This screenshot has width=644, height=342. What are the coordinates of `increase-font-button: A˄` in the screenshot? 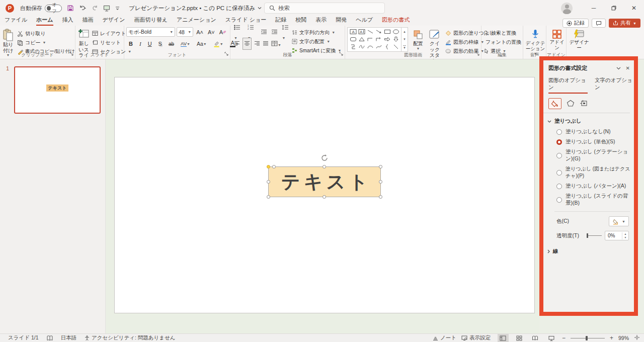 It's located at (200, 32).